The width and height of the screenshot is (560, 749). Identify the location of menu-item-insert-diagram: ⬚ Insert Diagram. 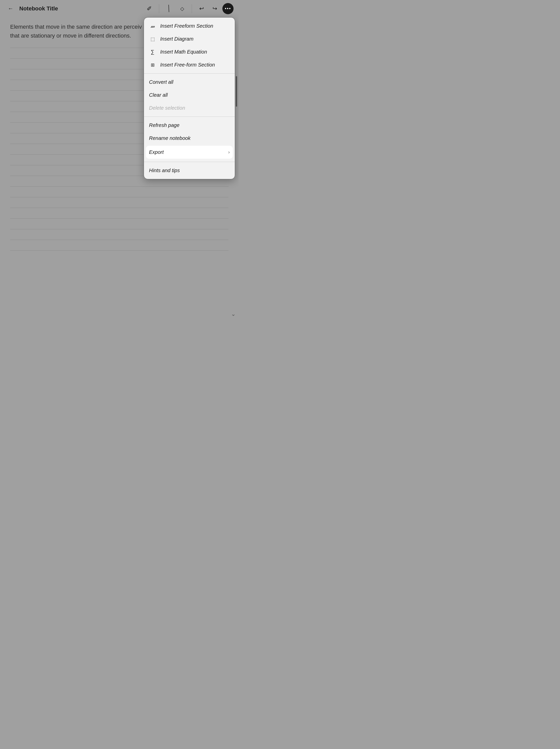
(190, 39).